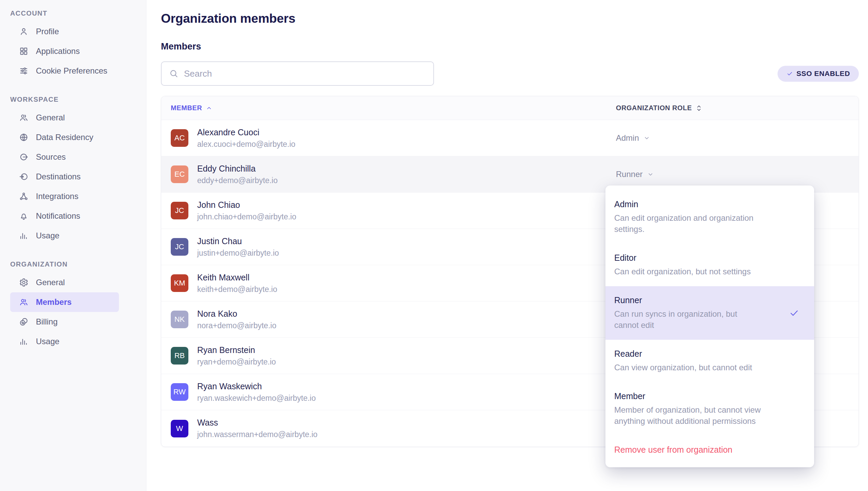 This screenshot has height=491, width=868. What do you see at coordinates (73, 179) in the screenshot?
I see `sidebar-nav: ACCOUNTProfileApplicationsCookie Prefere…` at bounding box center [73, 179].